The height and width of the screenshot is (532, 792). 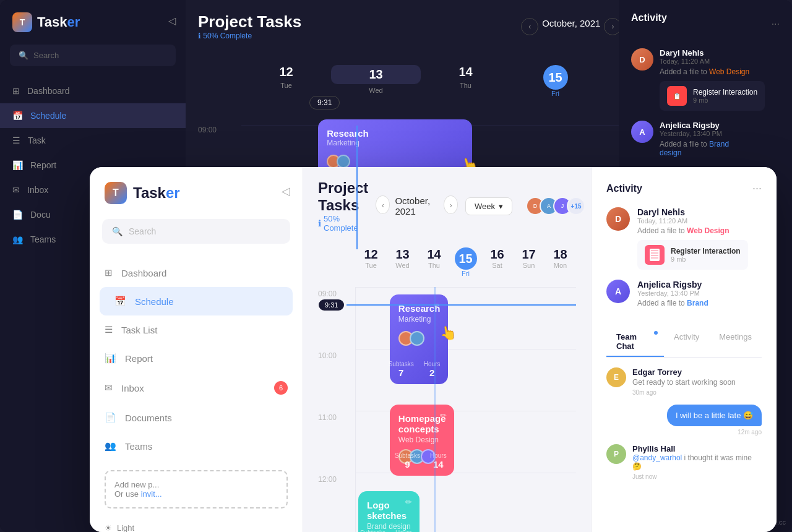 I want to click on light-nav-report: 📊 Report, so click(x=196, y=358).